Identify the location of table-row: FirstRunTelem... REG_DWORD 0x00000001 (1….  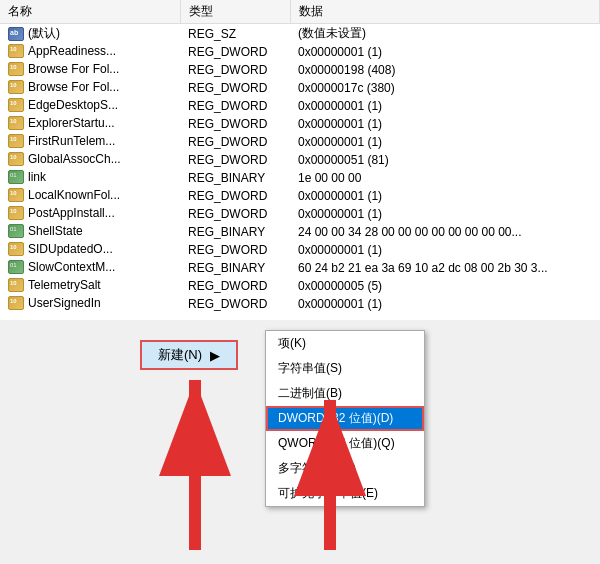
(300, 142).